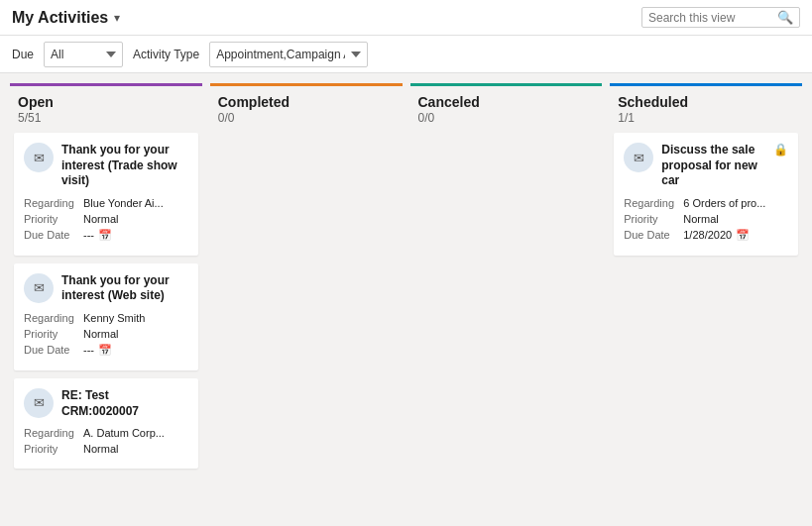  What do you see at coordinates (125, 404) in the screenshot?
I see `card-title: RE: Test CRM:0020007` at bounding box center [125, 404].